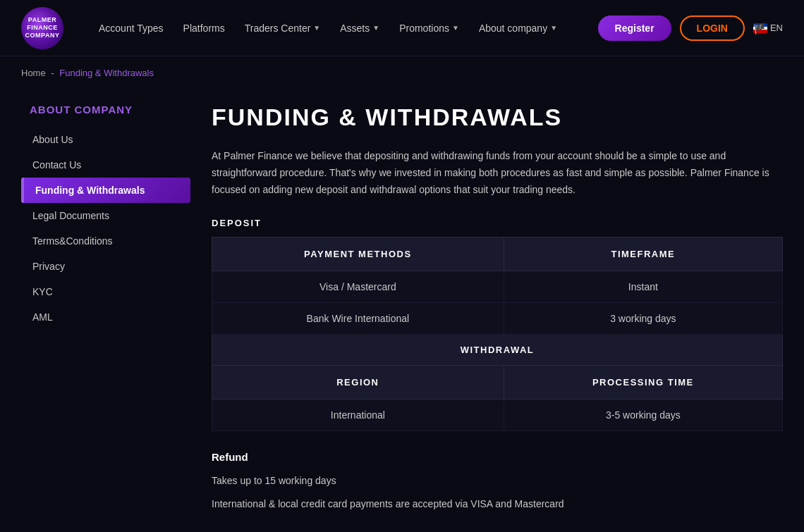  What do you see at coordinates (498, 350) in the screenshot?
I see `withdrawal-label: WITHDRAWAL` at bounding box center [498, 350].